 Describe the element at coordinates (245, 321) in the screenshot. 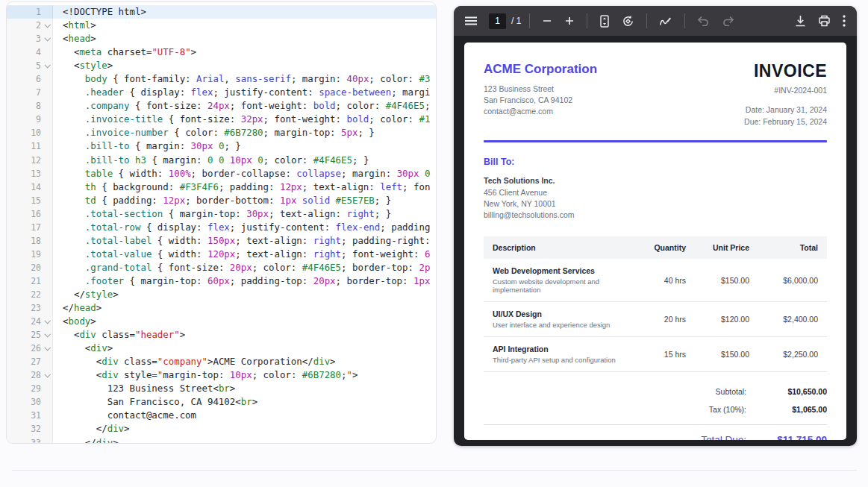

I see `code-text: <body>` at that location.